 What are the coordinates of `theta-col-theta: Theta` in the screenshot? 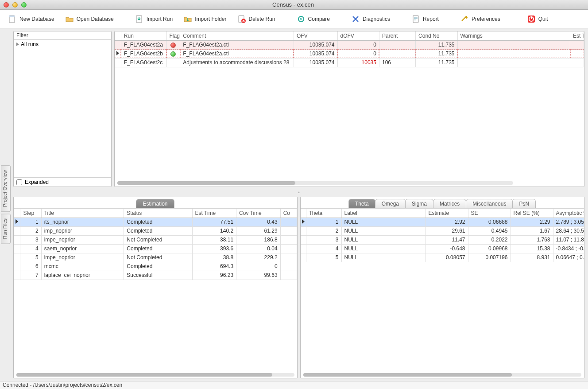 It's located at (324, 213).